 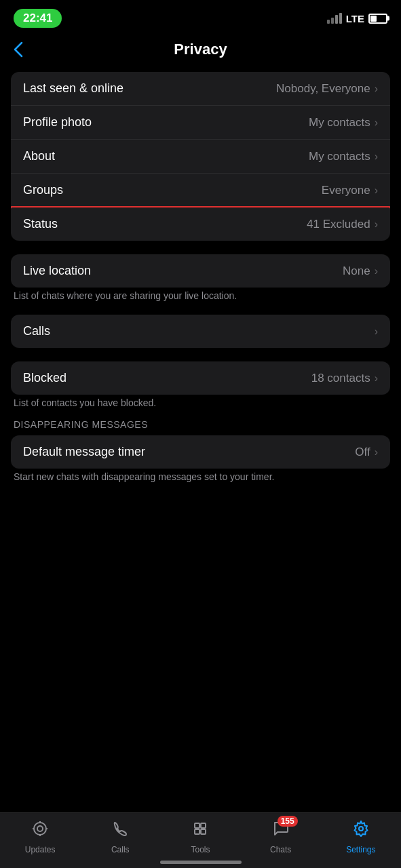 What do you see at coordinates (201, 863) in the screenshot?
I see `home-indicator` at bounding box center [201, 863].